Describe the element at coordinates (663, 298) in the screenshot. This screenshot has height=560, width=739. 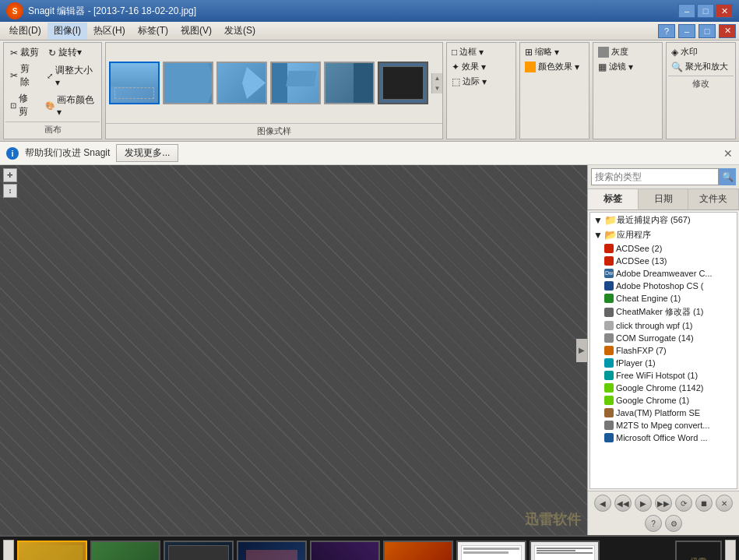
I see `tree-item-cheatengine: Cheat Engine (1)` at that location.